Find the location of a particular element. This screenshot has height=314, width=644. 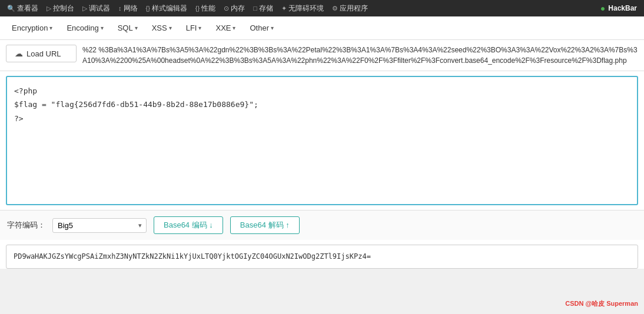

viewer-icon: 🔍 is located at coordinates (11, 8).